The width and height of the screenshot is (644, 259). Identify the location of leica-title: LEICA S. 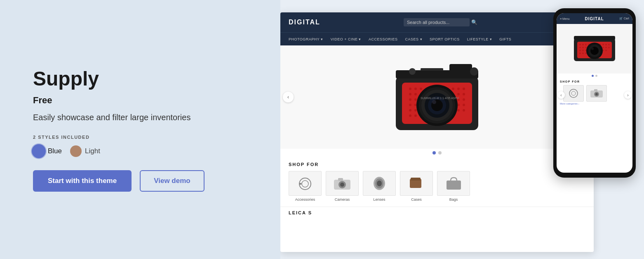
(437, 213).